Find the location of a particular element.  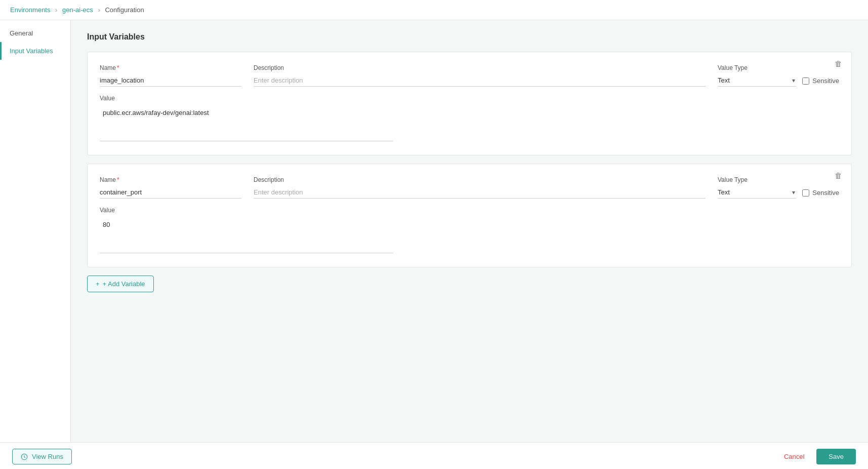

footer-right: Cancel Save is located at coordinates (817, 457).